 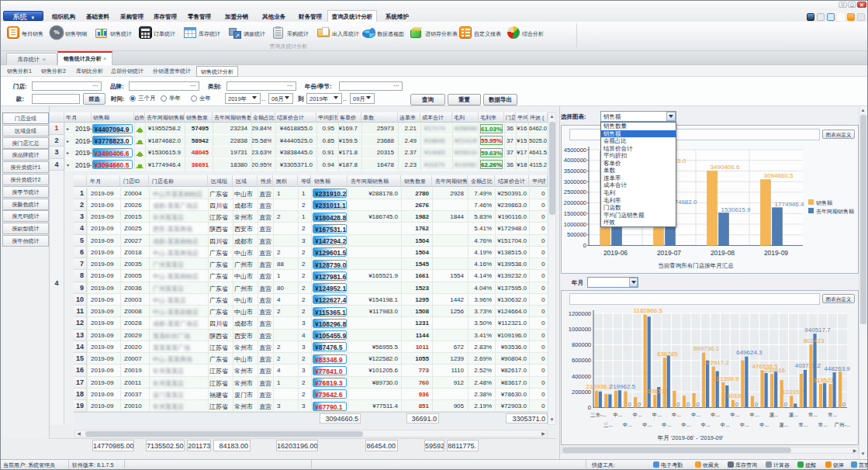 I want to click on svg-text: 636285, so click(x=667, y=354).